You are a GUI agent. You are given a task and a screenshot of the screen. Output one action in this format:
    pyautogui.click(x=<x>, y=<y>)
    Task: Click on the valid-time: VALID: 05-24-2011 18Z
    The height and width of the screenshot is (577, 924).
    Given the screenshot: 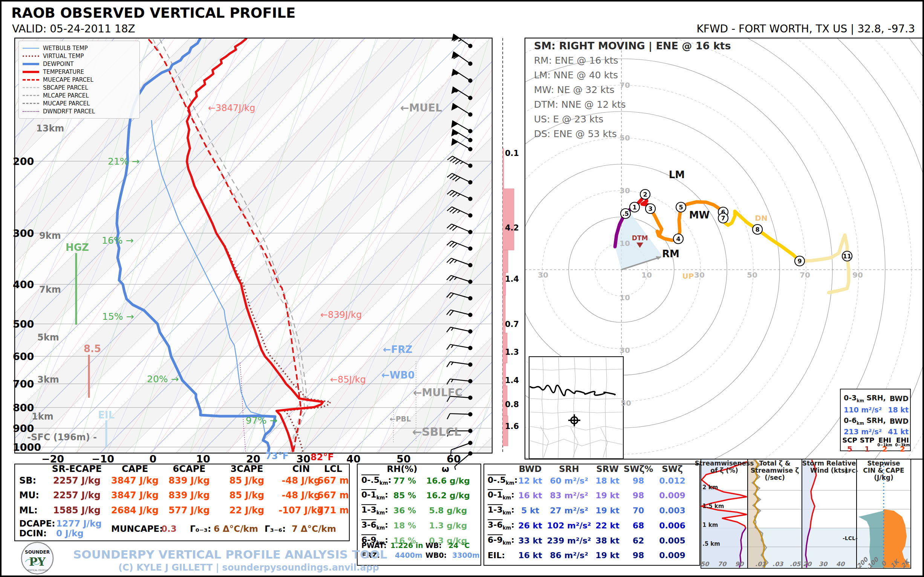 What is the action you would take?
    pyautogui.click(x=74, y=29)
    